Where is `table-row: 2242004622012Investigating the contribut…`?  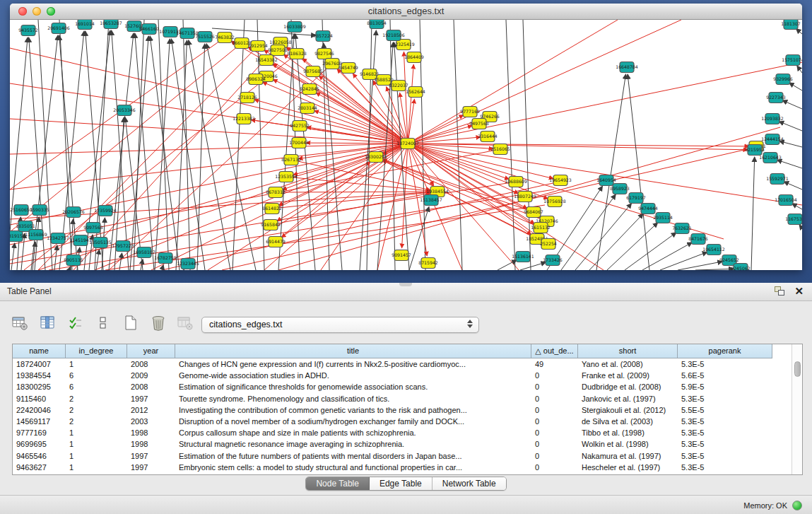 table-row: 2242004622012Investigating the contribut… is located at coordinates (407, 410).